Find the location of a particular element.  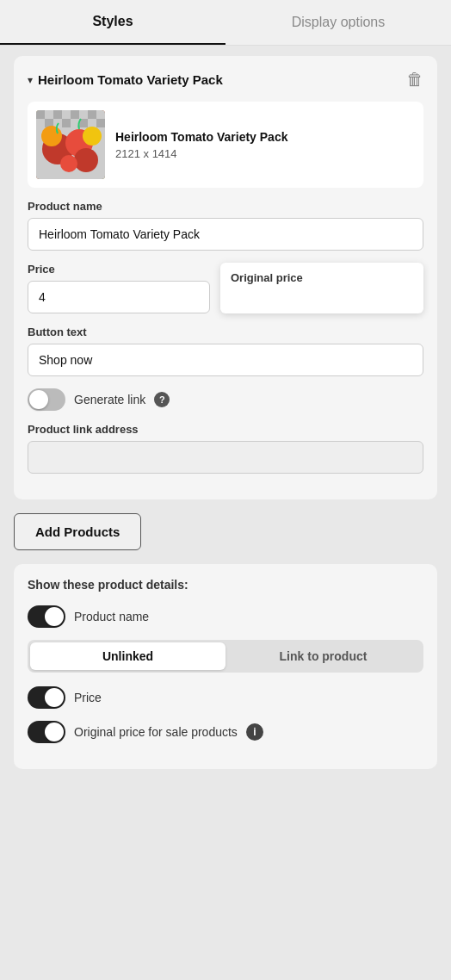

product-image-info: Heirloom Tomato Variety Pack 2121 x 1414 is located at coordinates (201, 145).